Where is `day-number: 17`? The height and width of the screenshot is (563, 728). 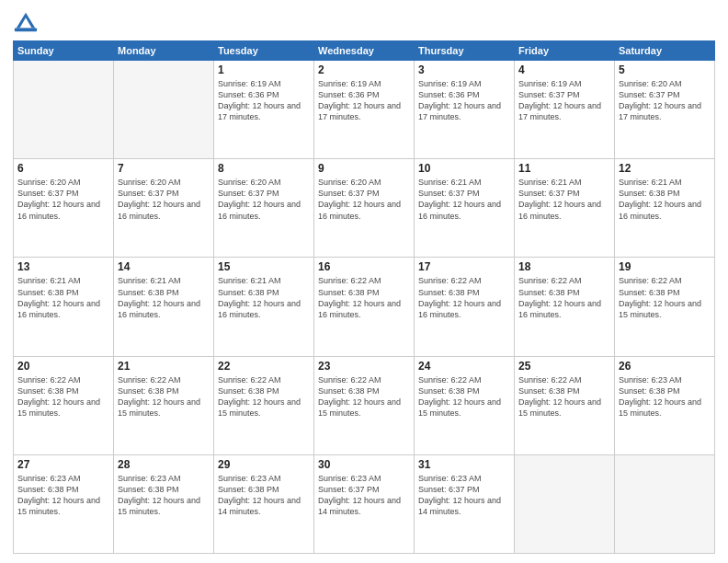
day-number: 17 is located at coordinates (464, 267).